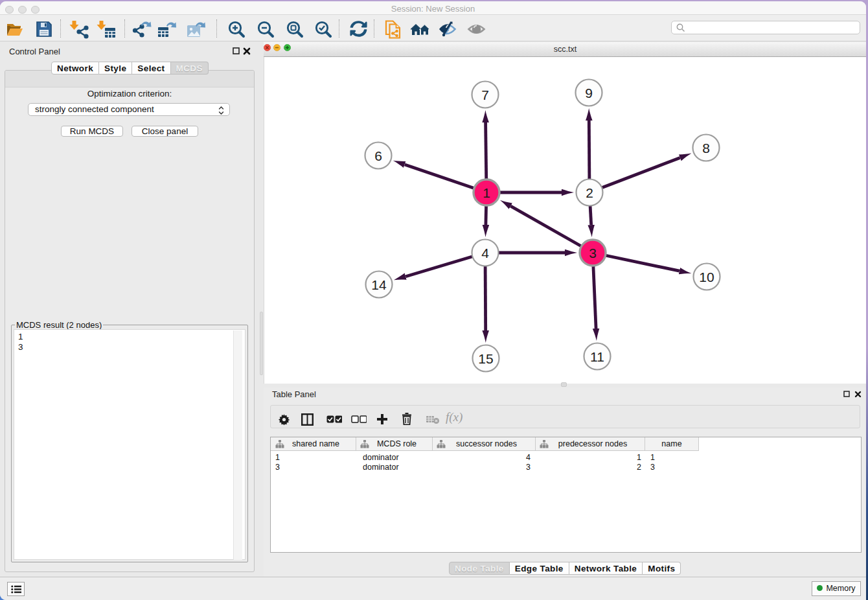  Describe the element at coordinates (597, 356) in the screenshot. I see `svg-text: 11` at that location.